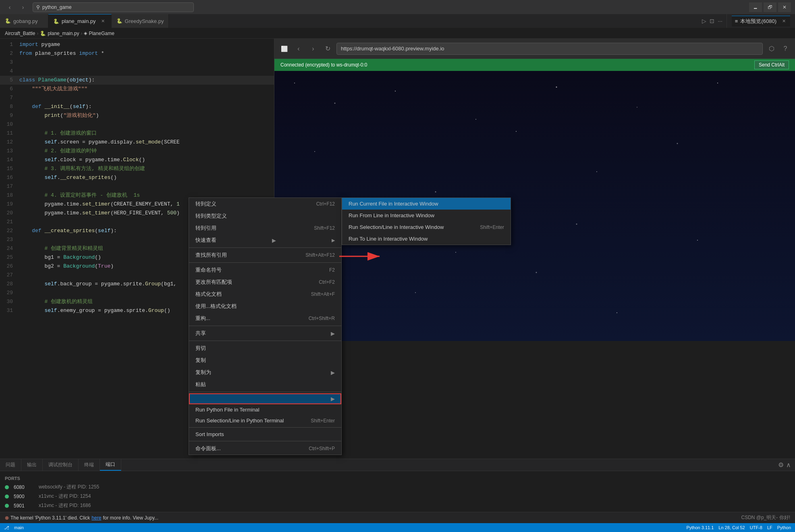 This screenshot has height=532, width=795. I want to click on submenu-label: Run Current File in Interactive Window, so click(393, 204).